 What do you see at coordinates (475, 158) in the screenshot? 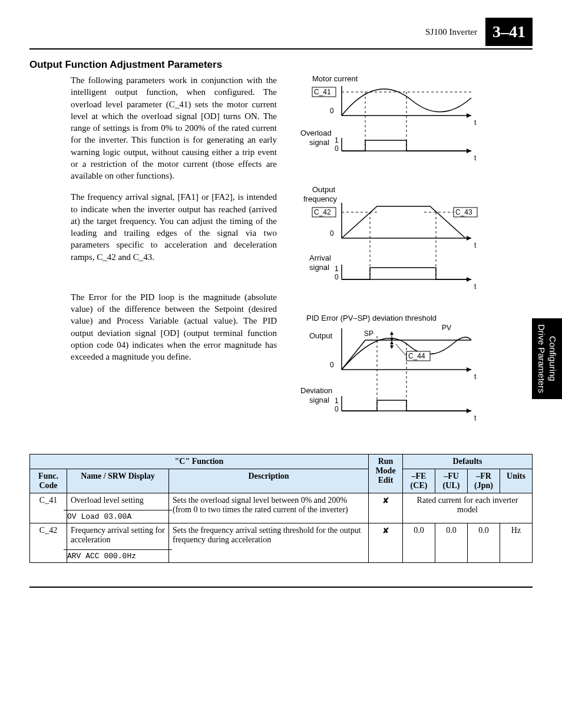
I see `d1-t-2: t` at bounding box center [475, 158].